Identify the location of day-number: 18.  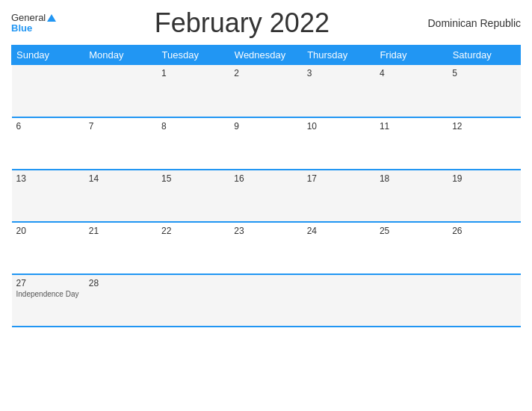
(411, 179).